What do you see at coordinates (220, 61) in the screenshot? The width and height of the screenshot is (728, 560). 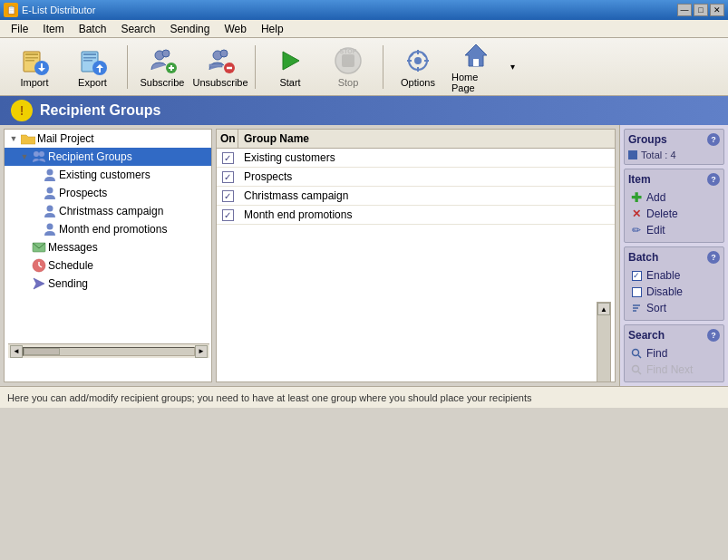 I see `unsubscribe-icon` at bounding box center [220, 61].